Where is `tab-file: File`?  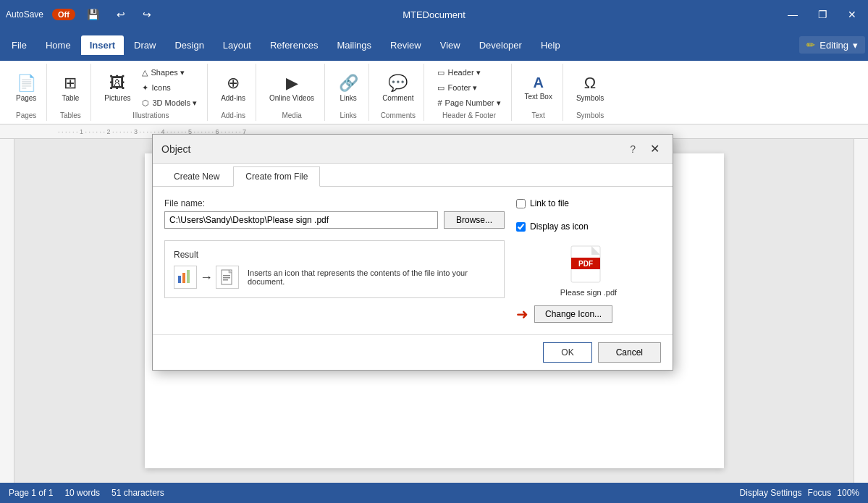
tab-file: File is located at coordinates (19, 45).